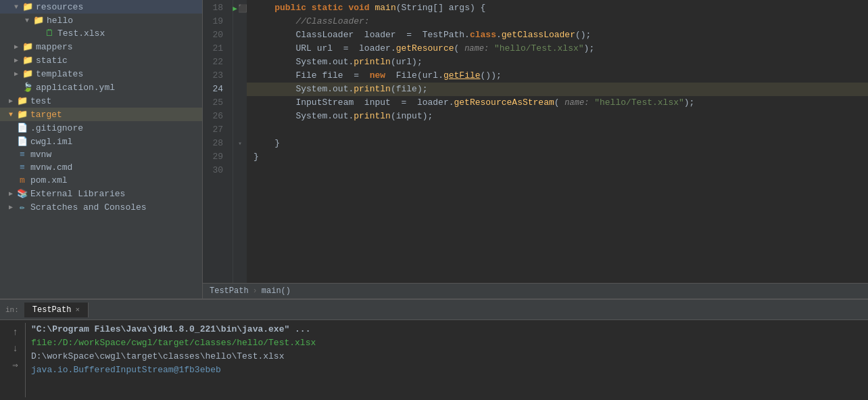  What do you see at coordinates (557, 35) in the screenshot?
I see `code-line-20: ClassLoader loader = TestPath.class.getC…` at bounding box center [557, 35].